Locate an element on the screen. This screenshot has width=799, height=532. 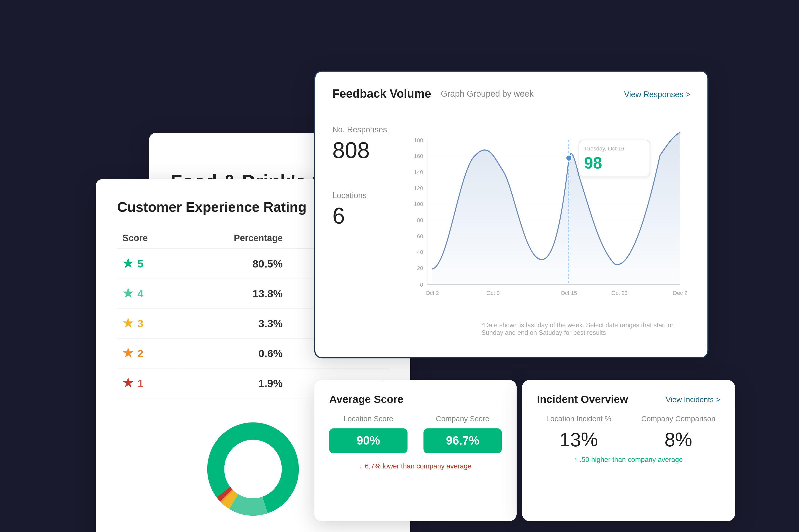
svg-text: 140 is located at coordinates (419, 172).